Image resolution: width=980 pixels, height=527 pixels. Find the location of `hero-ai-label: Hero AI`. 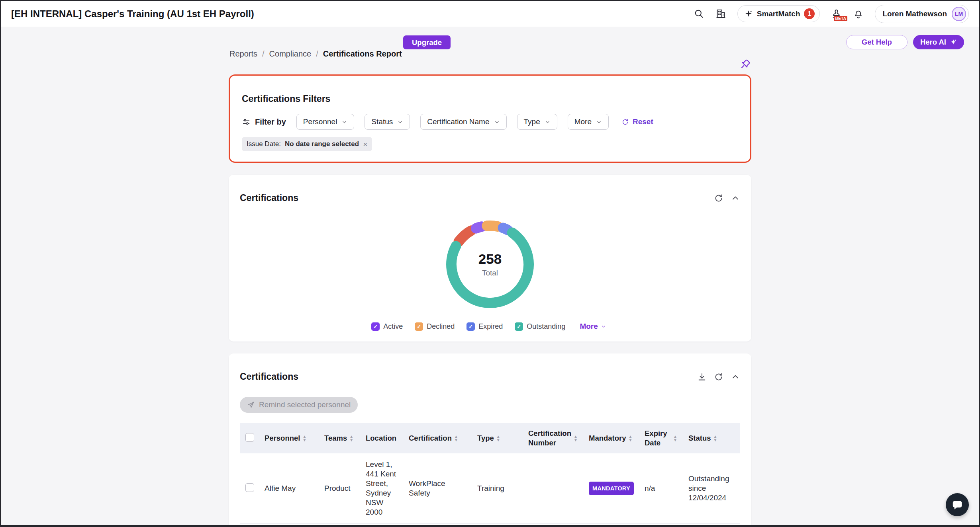

hero-ai-label: Hero AI is located at coordinates (933, 42).